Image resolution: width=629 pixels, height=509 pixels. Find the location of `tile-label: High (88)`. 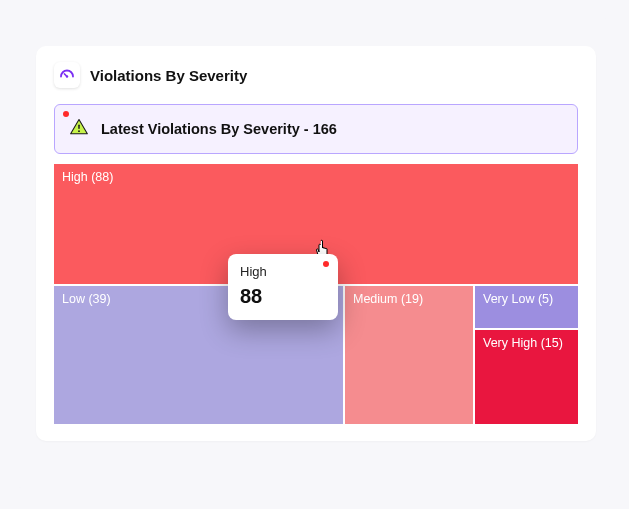

tile-label: High (88) is located at coordinates (88, 177).